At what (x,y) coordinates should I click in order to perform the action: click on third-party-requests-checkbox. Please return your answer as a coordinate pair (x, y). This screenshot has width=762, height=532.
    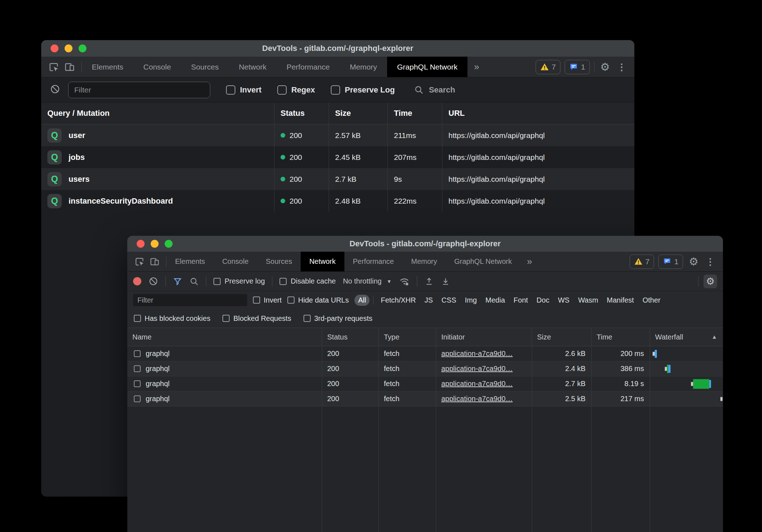
    Looking at the image, I should click on (307, 318).